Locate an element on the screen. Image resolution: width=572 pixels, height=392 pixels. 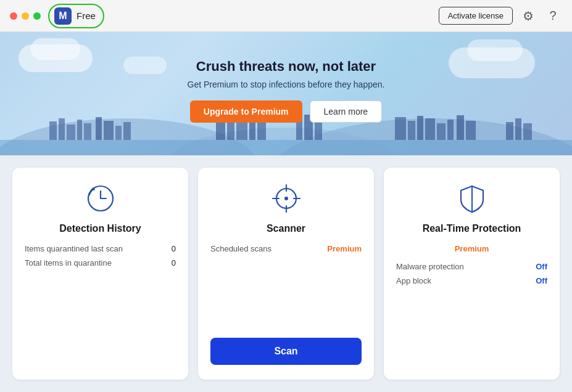
quarantined-label: Items quarantined last scan is located at coordinates (74, 249).